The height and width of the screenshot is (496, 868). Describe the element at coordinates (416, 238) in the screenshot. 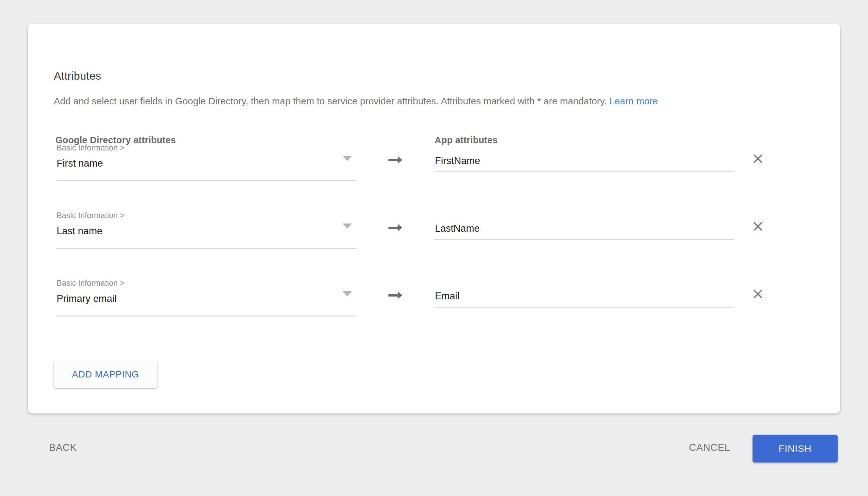

I see `mapping-row: Basic Information > Last name` at that location.